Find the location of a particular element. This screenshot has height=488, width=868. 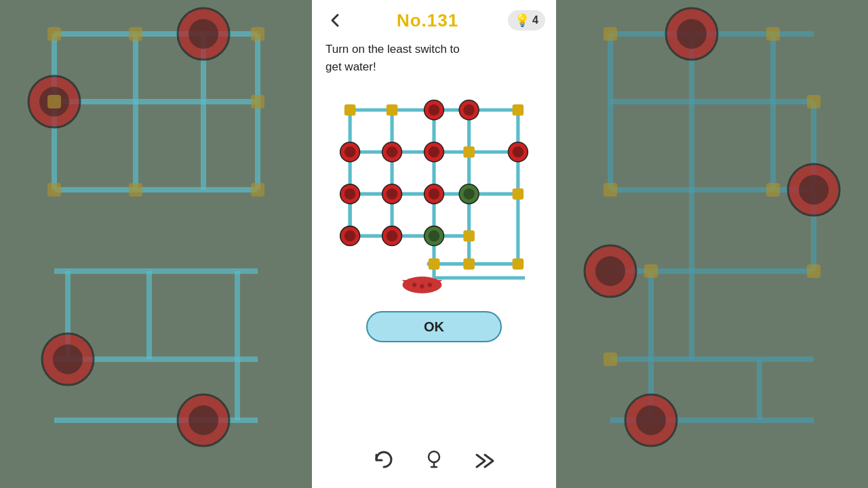

back-button is located at coordinates (335, 20).